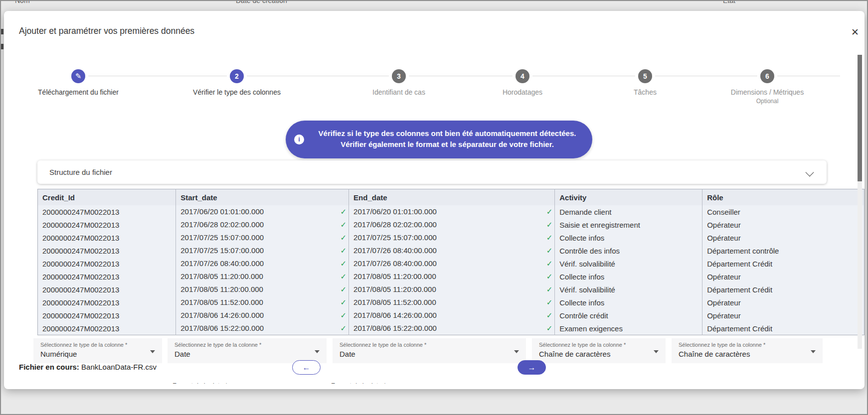  Describe the element at coordinates (729, 2) in the screenshot. I see `bg-column-etat: État` at that location.